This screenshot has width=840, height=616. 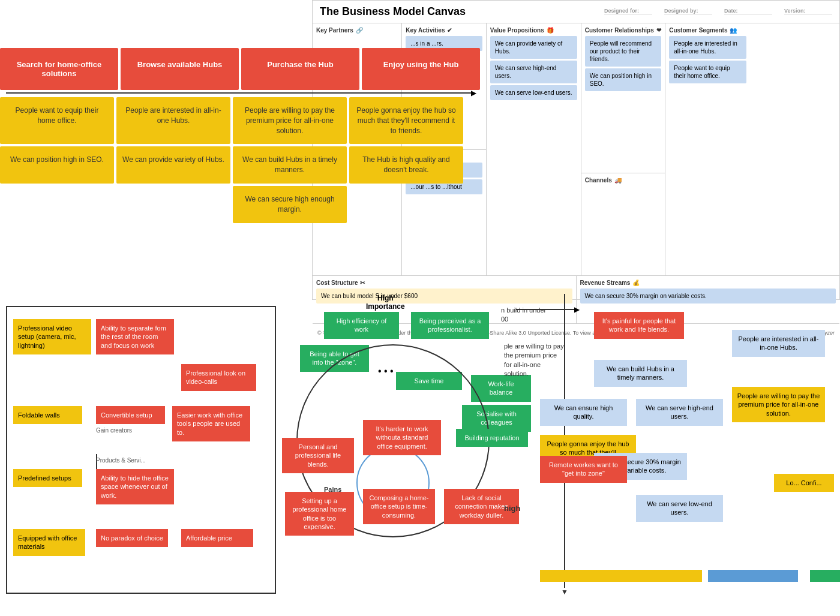 What do you see at coordinates (444, 283) in the screenshot?
I see `cost-structure-header: Cost Structure ✂` at bounding box center [444, 283].